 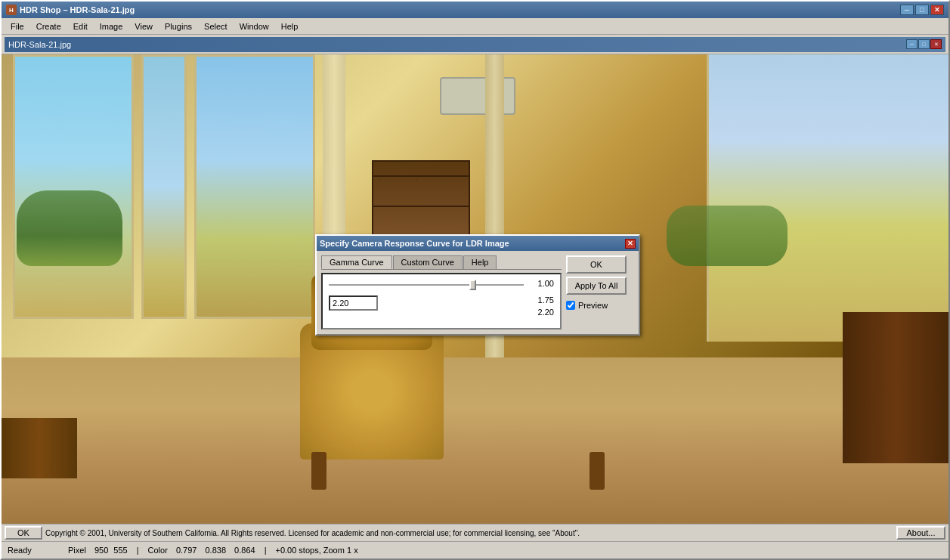 I want to click on preview-checkbox, so click(x=571, y=305).